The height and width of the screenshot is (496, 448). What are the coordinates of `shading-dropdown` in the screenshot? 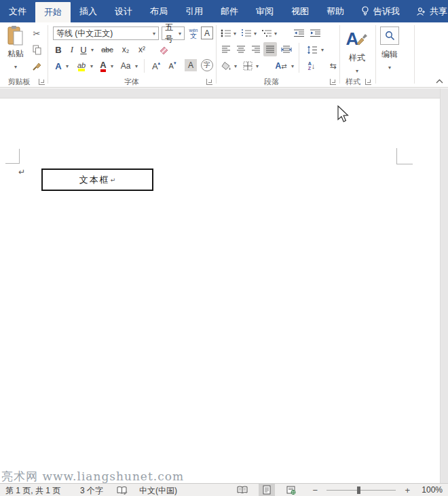 It's located at (236, 66).